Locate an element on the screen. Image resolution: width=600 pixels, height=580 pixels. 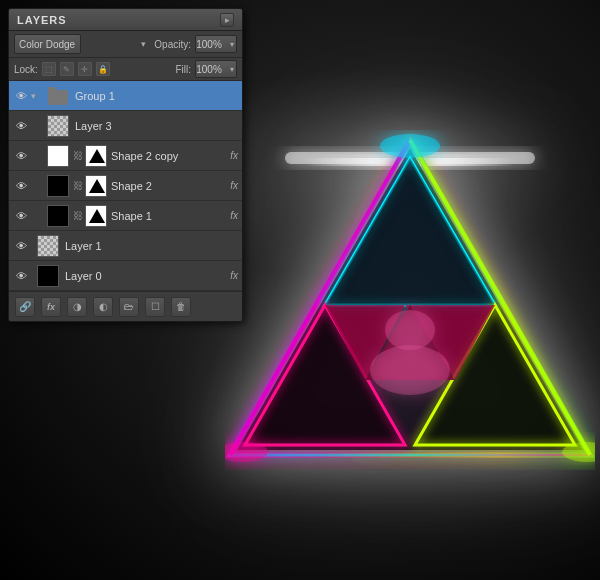
expand-group1: ▾ is located at coordinates (37, 96).